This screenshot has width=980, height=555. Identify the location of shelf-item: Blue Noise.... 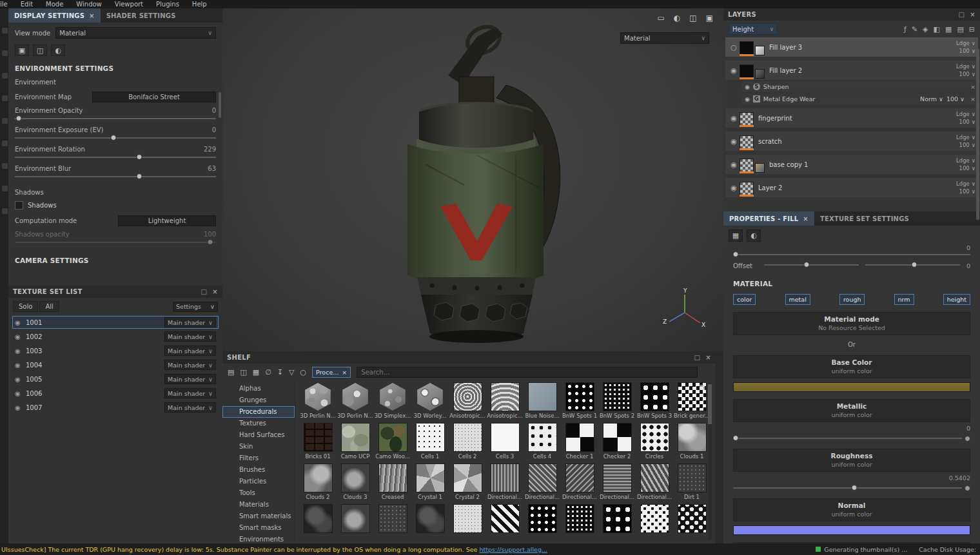
(542, 402).